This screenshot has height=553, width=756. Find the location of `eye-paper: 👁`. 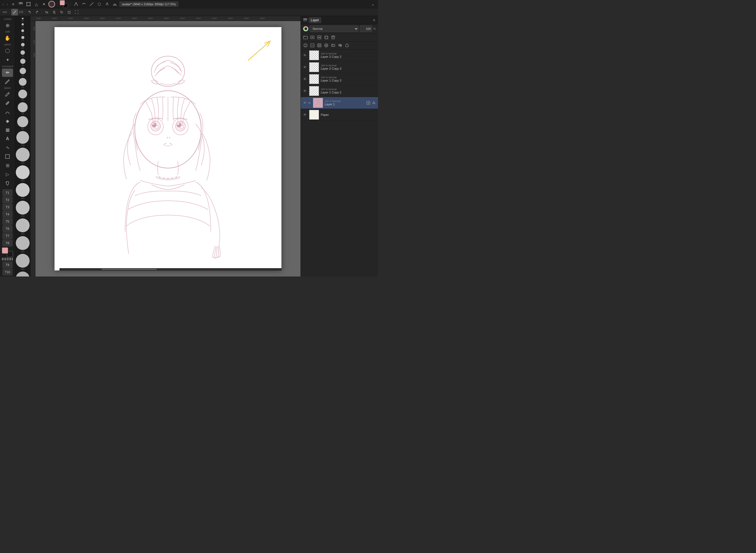

eye-paper: 👁 is located at coordinates (305, 114).